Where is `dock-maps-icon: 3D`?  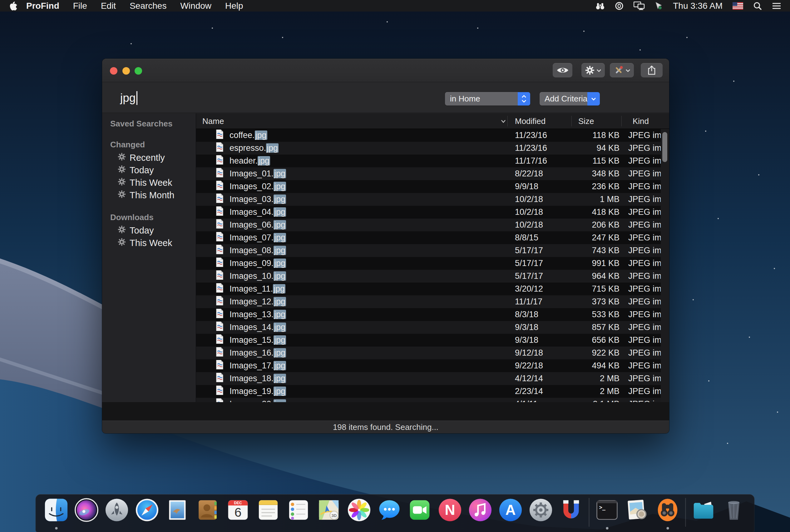 dock-maps-icon: 3D is located at coordinates (329, 510).